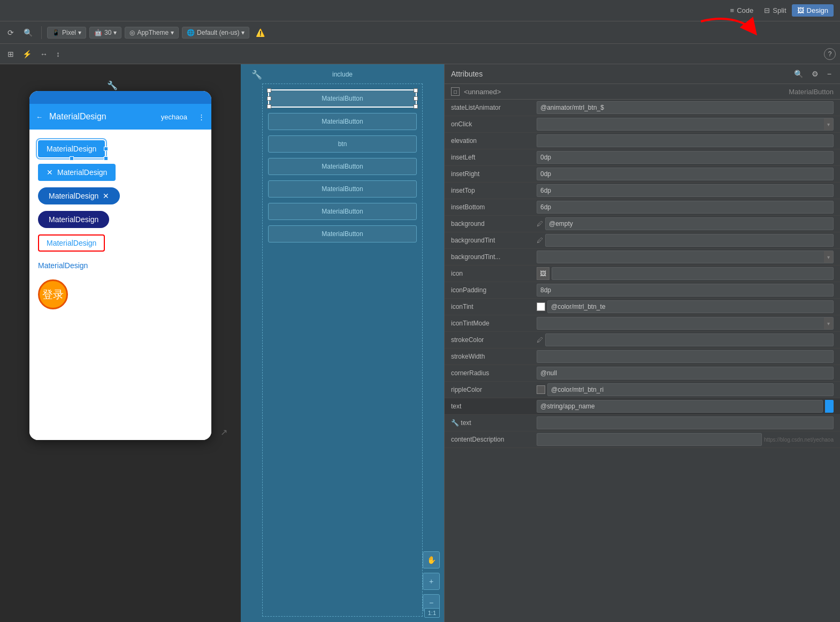  What do you see at coordinates (540, 240) in the screenshot?
I see `bgtint-paint-icon: 🖊` at bounding box center [540, 240].